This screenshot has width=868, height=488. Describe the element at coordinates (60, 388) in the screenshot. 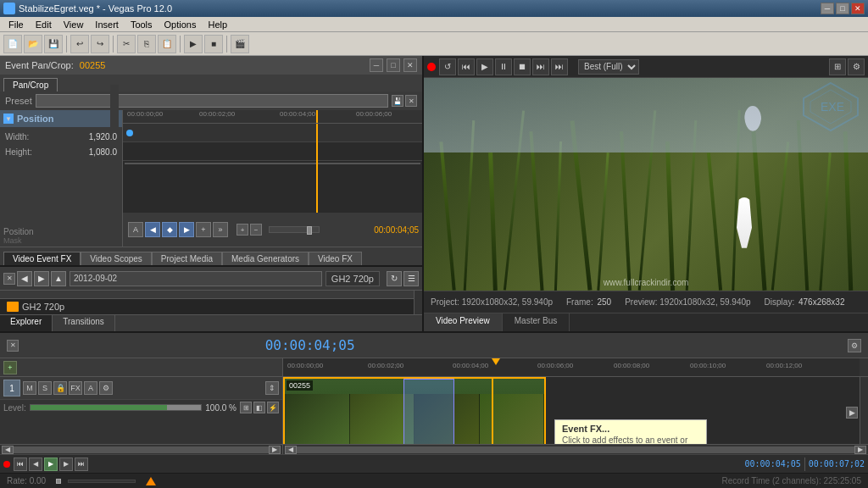

I see `track-lock-icon: 🔒` at that location.